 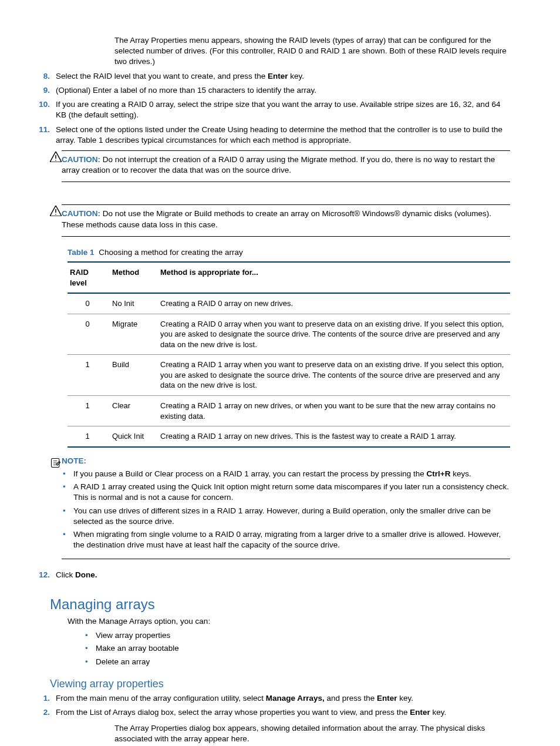 What do you see at coordinates (278, 164) in the screenshot?
I see `caution-text: Do not interrupt the creation of a RAID …` at bounding box center [278, 164].